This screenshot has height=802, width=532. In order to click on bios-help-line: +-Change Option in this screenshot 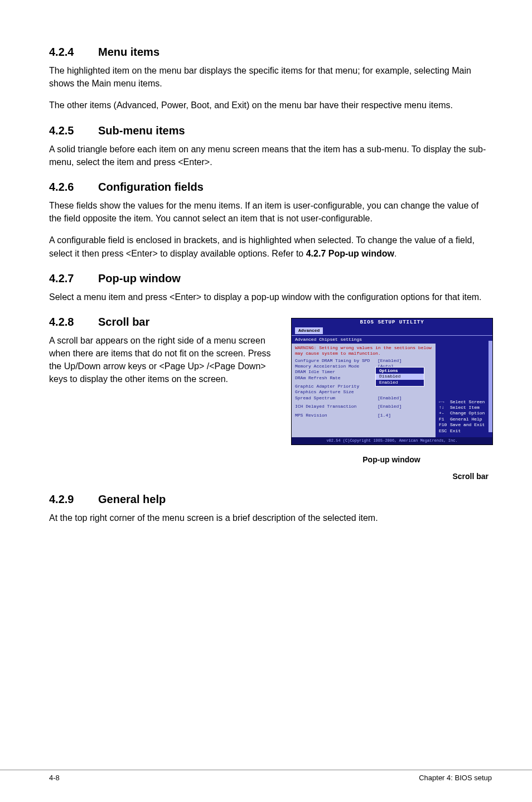, I will do `click(464, 413)`.